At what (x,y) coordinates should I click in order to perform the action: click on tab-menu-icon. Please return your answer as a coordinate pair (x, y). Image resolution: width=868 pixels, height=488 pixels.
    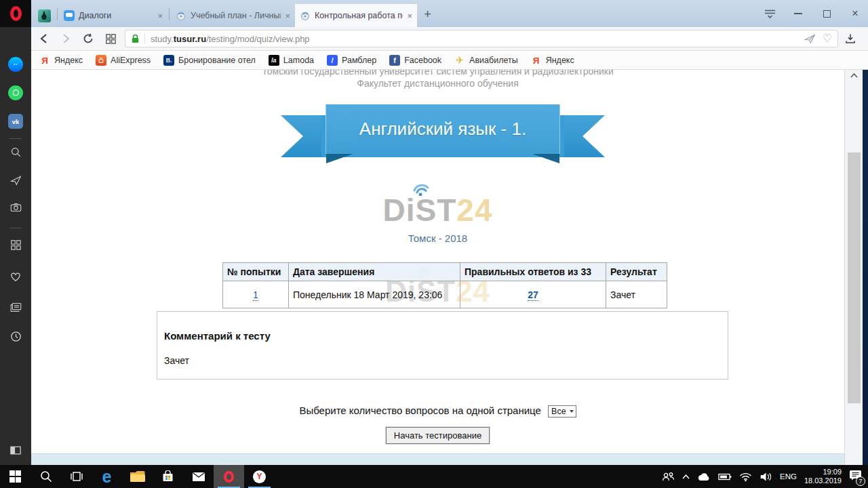
    Looking at the image, I should click on (770, 14).